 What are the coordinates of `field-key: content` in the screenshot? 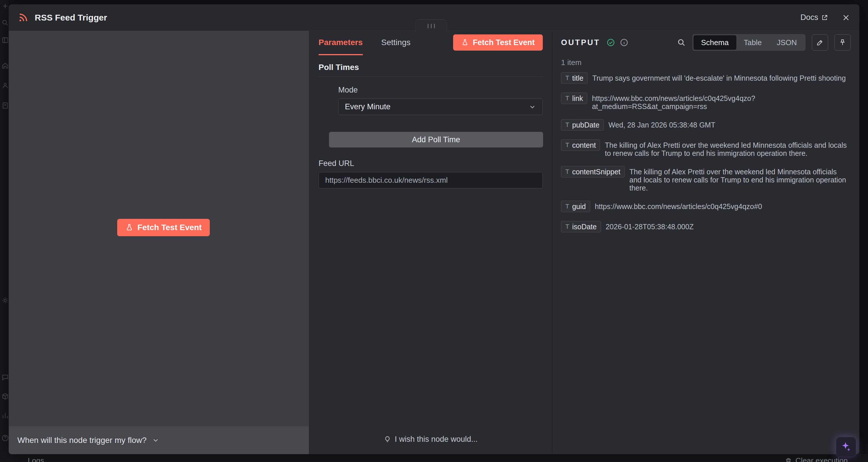 It's located at (584, 145).